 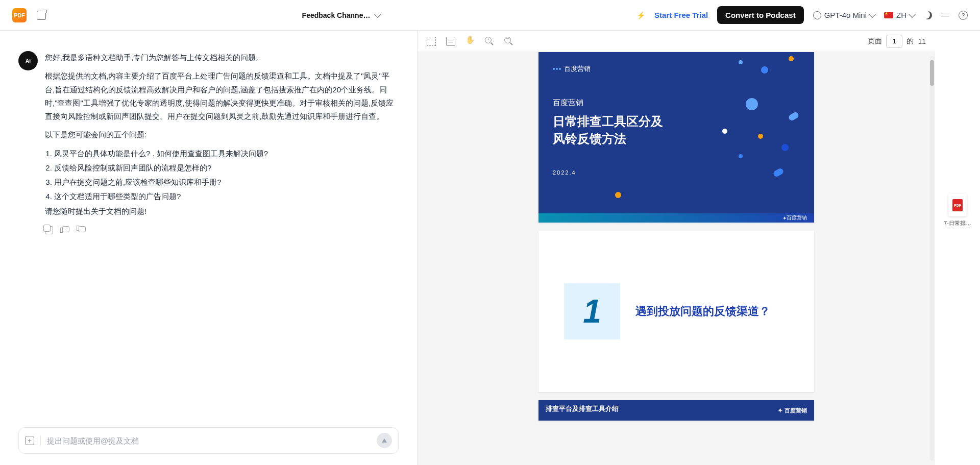 What do you see at coordinates (384, 440) in the screenshot?
I see `send-button` at bounding box center [384, 440].